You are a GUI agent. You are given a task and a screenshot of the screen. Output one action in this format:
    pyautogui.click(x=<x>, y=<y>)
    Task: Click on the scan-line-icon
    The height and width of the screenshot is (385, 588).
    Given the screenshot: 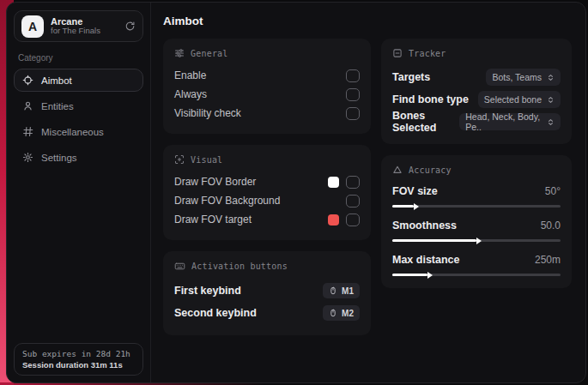 What is the action you would take?
    pyautogui.click(x=397, y=53)
    